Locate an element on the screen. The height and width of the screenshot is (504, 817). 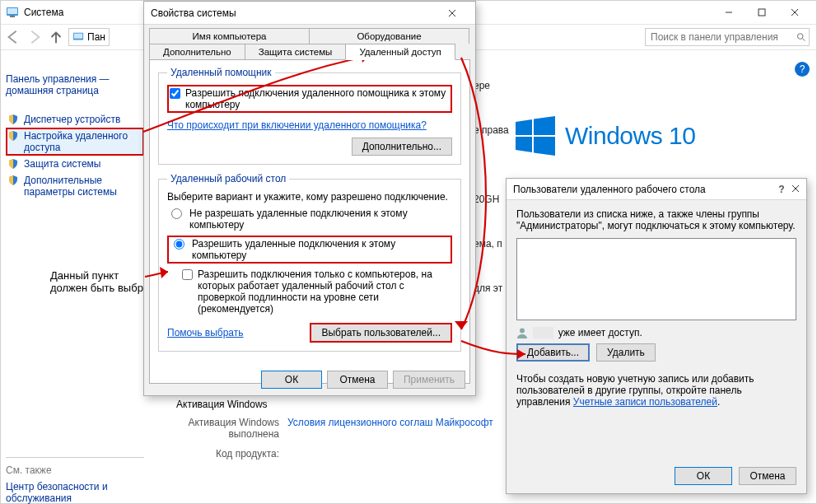
sidebar-footer: См. также Центр безопасности и обслужива… is located at coordinates (75, 474).